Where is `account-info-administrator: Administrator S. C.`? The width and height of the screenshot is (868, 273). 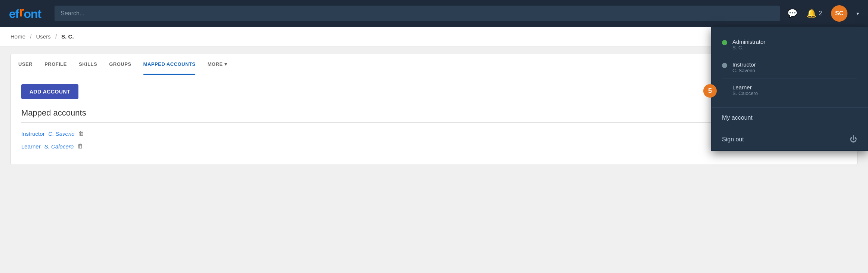 account-info-administrator: Administrator S. C. is located at coordinates (749, 45).